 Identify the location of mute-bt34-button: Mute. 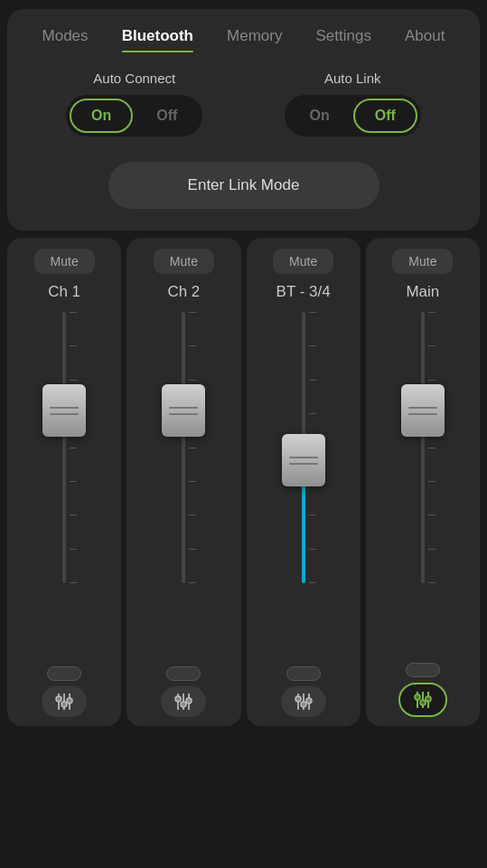
(304, 261).